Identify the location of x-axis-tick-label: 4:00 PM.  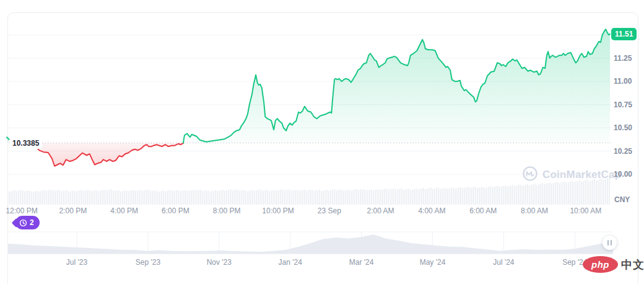
(124, 211).